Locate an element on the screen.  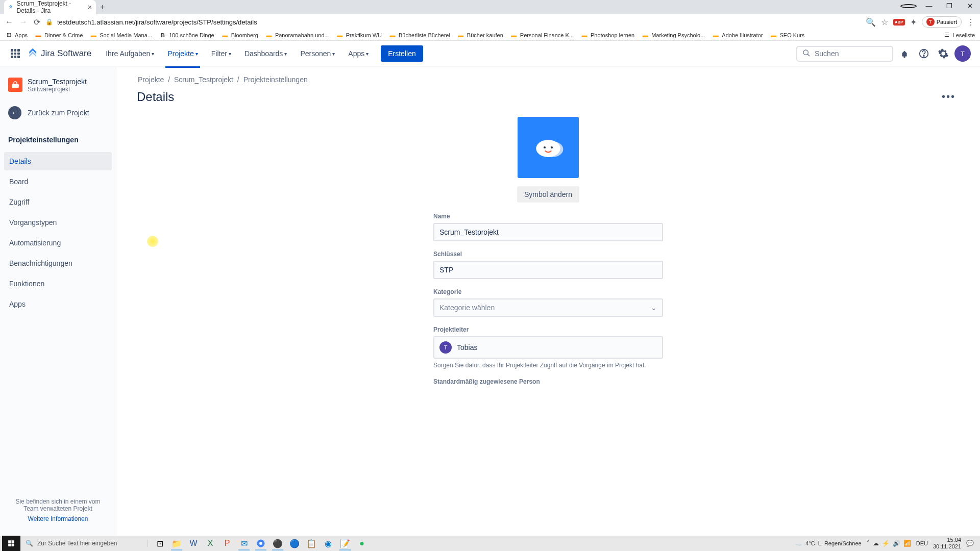
breadcrumb-projects: Projekte is located at coordinates (151, 80).